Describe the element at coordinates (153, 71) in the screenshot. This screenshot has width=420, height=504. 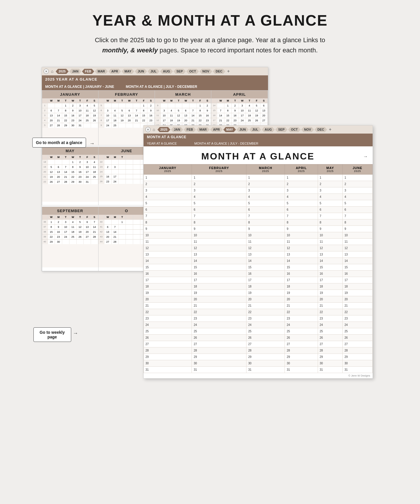
I see `tab-jul: JUL` at that location.